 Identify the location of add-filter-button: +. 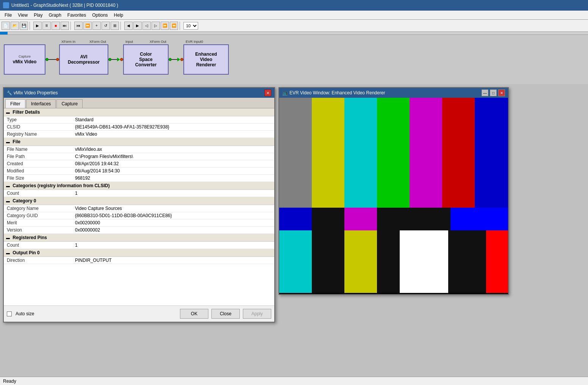
(97, 26).